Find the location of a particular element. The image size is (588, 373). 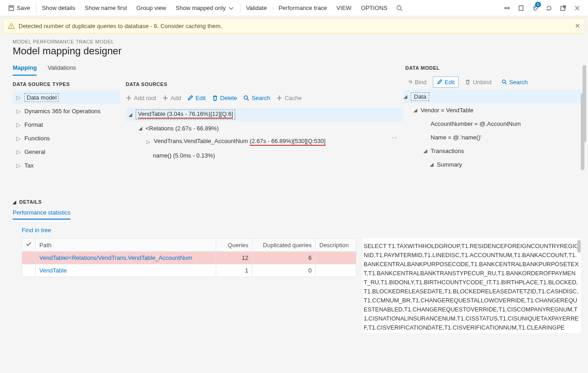

find-in-tree-link: Find in tree is located at coordinates (36, 230).